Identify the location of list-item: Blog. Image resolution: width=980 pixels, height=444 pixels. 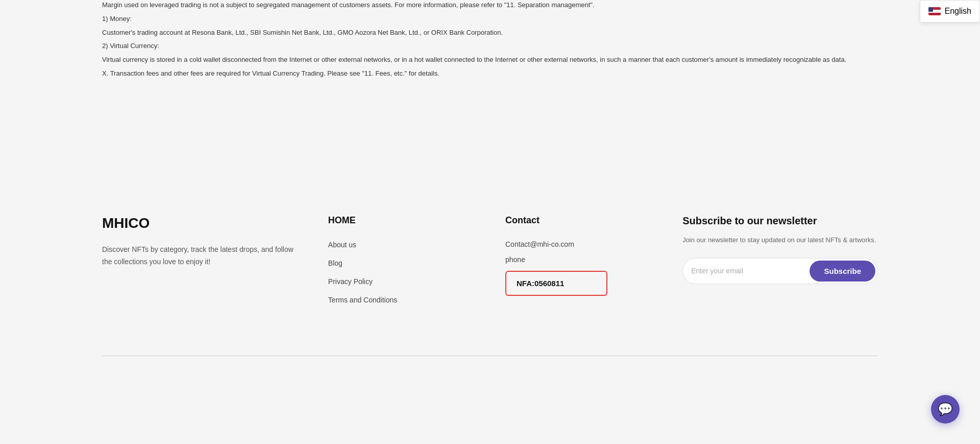
(401, 263).